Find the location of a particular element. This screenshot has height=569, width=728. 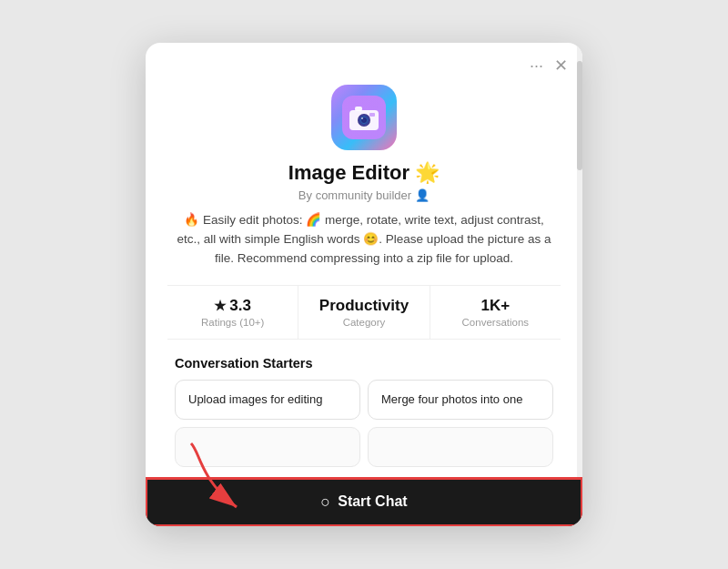

stat-conversations: 1K+ Conversations is located at coordinates (495, 312).